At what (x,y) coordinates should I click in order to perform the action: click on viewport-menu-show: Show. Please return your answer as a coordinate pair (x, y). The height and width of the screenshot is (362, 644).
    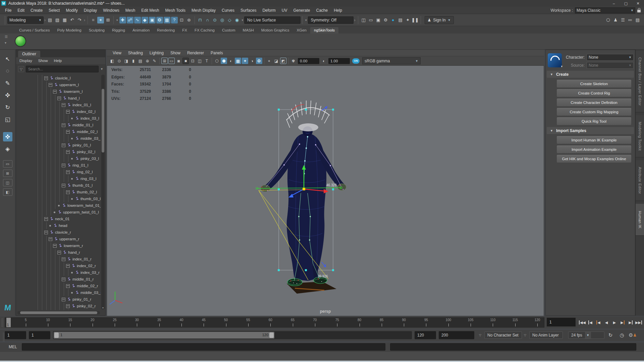
    Looking at the image, I should click on (175, 53).